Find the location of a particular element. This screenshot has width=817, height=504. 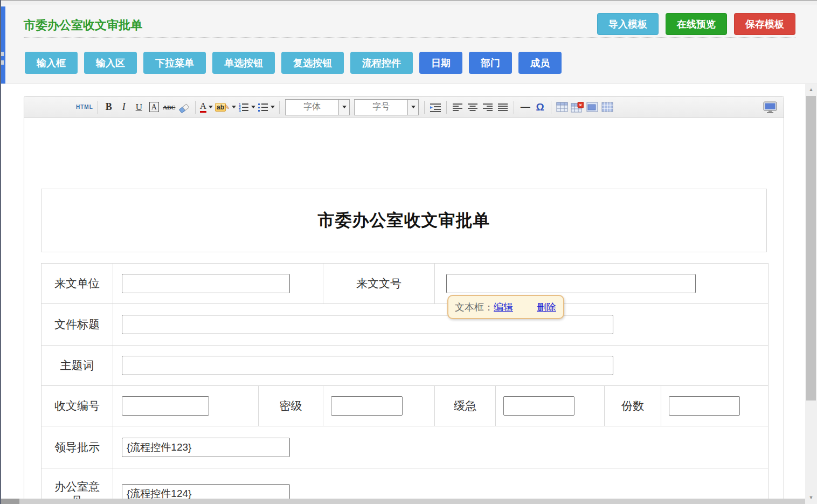

doc-number-input is located at coordinates (571, 284).